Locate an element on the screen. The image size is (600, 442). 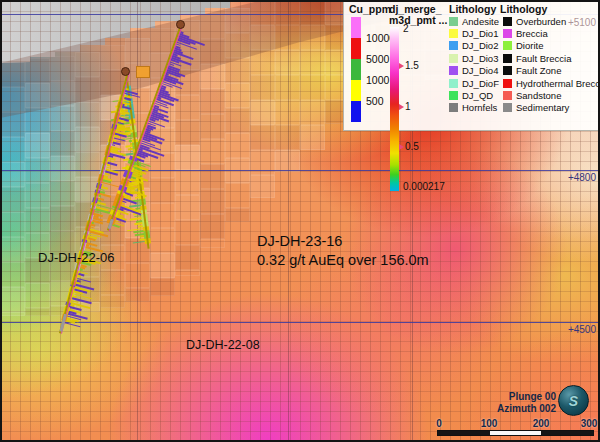
annotation-marker is located at coordinates (143, 72).